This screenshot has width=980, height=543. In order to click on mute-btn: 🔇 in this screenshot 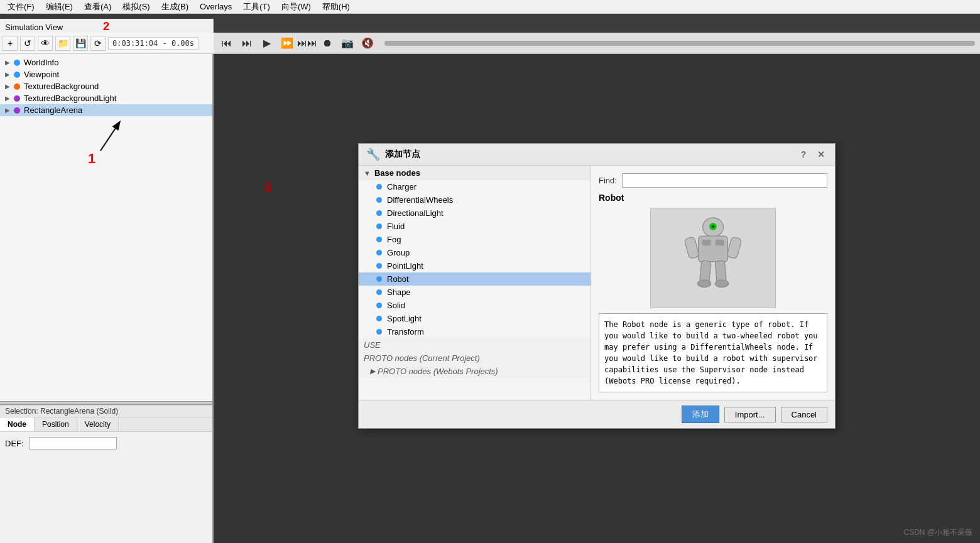, I will do `click(368, 43)`.